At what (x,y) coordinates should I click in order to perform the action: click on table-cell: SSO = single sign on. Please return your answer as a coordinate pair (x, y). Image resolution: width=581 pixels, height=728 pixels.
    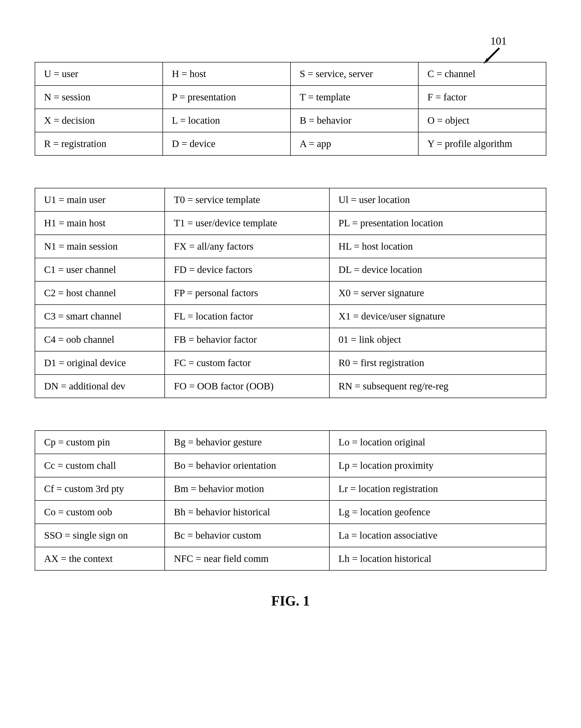
    Looking at the image, I should click on (100, 536).